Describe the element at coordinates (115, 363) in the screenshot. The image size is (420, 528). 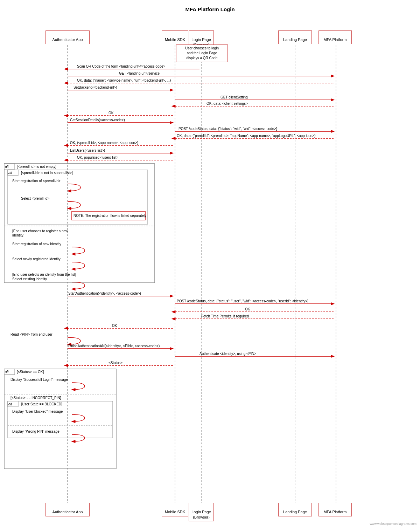
I see `svg-text: <Status>` at that location.